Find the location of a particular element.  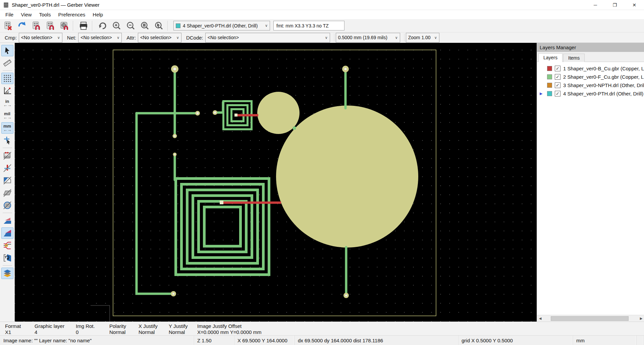

open-gerber-job-icon is located at coordinates (50, 26).